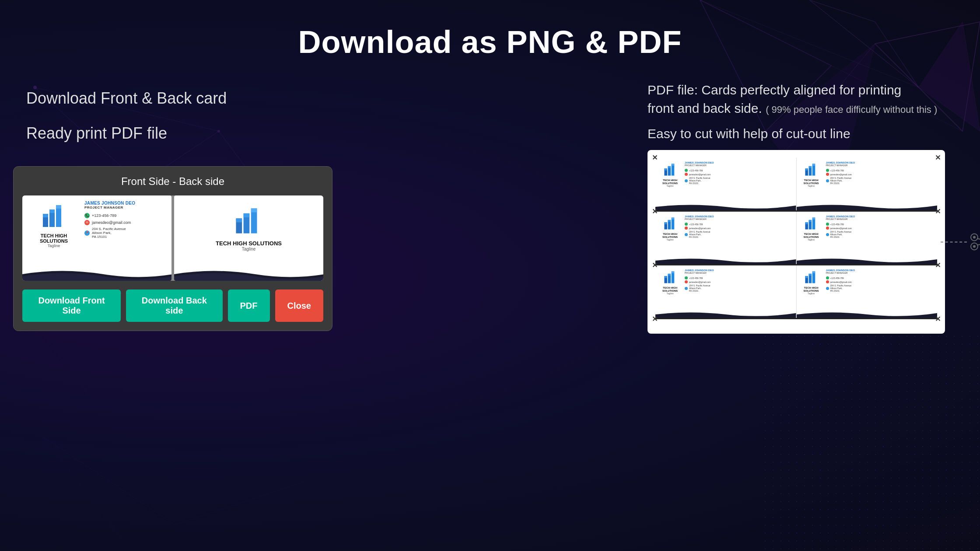  I want to click on scissors-area, so click(960, 242).